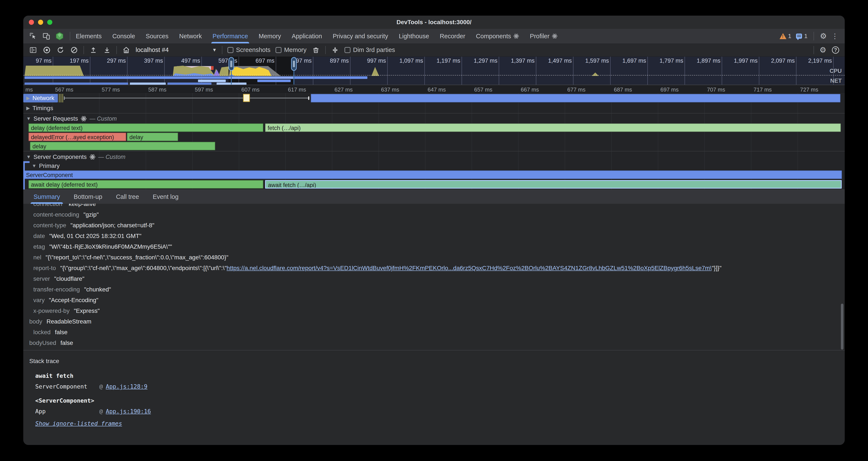 This screenshot has width=868, height=461. Describe the element at coordinates (553, 184) in the screenshot. I see `timeline-event-await-fetch-api: await fetch (…/api)` at that location.